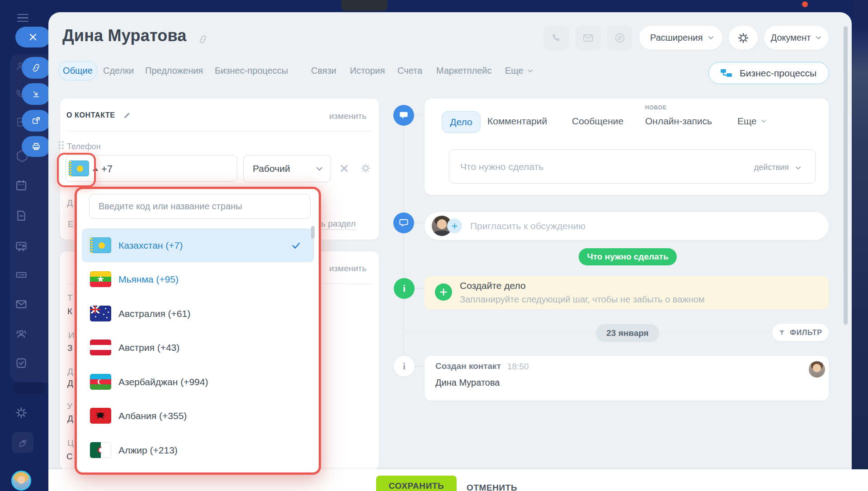 The width and height of the screenshot is (868, 491). Describe the element at coordinates (404, 223) in the screenshot. I see `comment-bubble-icon` at that location.